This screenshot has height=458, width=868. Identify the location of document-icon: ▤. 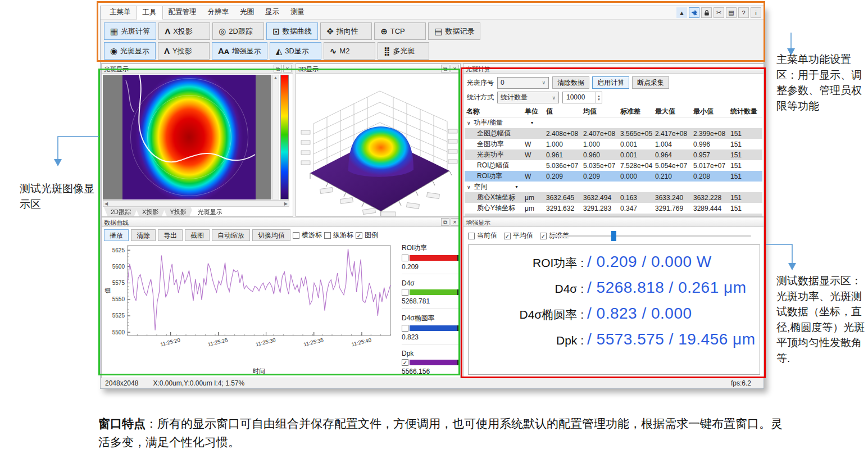
(731, 12).